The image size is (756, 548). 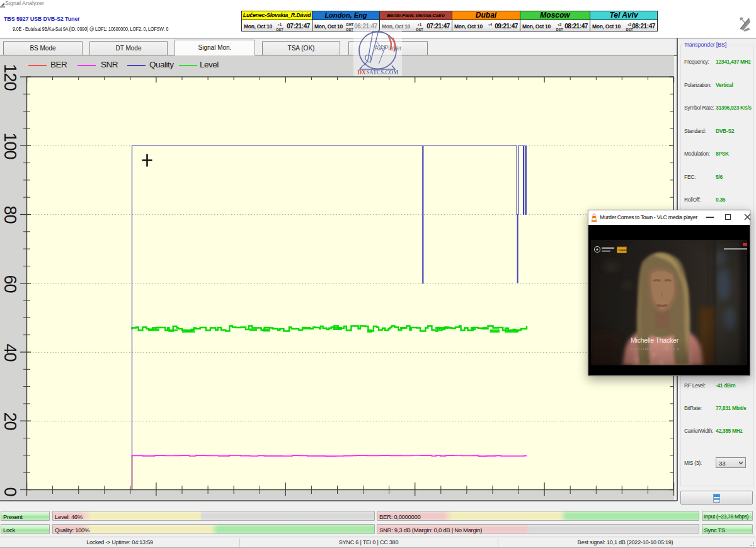 I want to click on svg-text: SATCS.COM, so click(x=383, y=72).